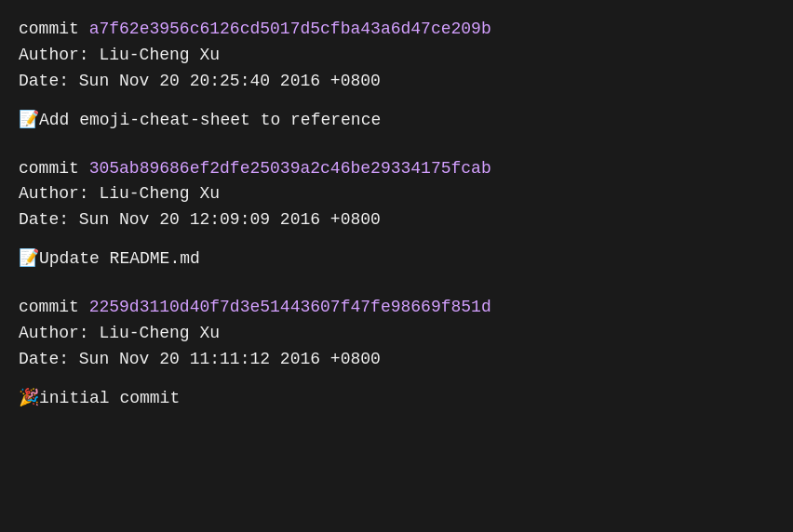 The image size is (793, 532). I want to click on commit-message-text-1: Add emoji-cheat-sheet to reference, so click(210, 120).